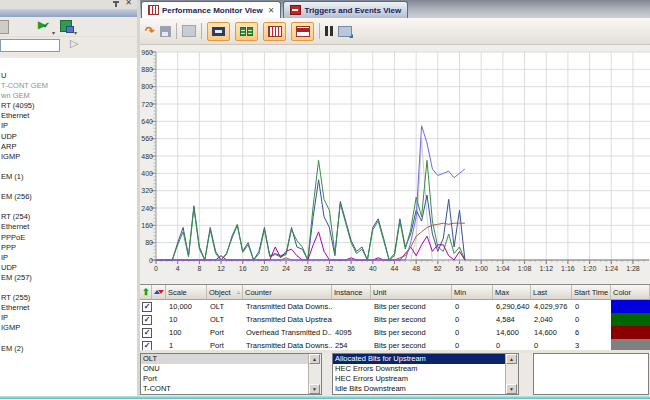  I want to click on cell-unit: Bits per second, so click(412, 320).